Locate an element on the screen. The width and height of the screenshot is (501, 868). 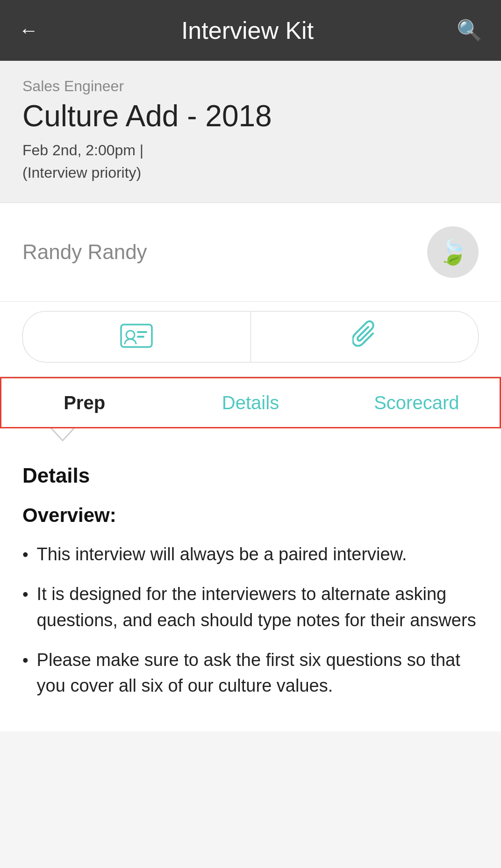
tab-indicator is located at coordinates (250, 435).